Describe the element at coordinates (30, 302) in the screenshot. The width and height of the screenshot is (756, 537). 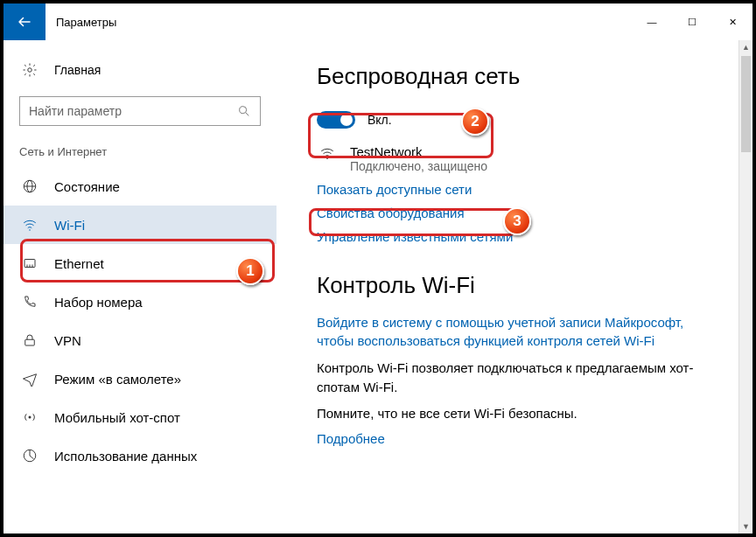
I see `phone-icon` at that location.